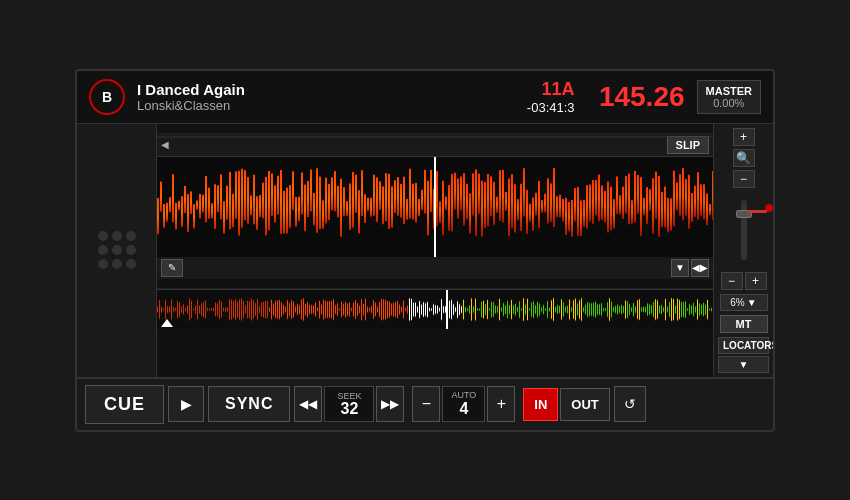  What do you see at coordinates (584, 404) in the screenshot?
I see `out-button: OUT` at bounding box center [584, 404].